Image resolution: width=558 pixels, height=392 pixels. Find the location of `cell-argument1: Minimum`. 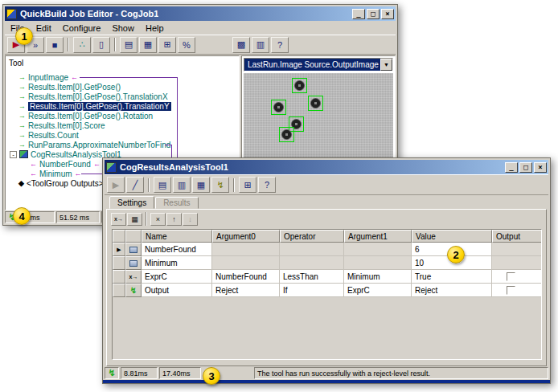

cell-argument1: Minimum is located at coordinates (378, 276).